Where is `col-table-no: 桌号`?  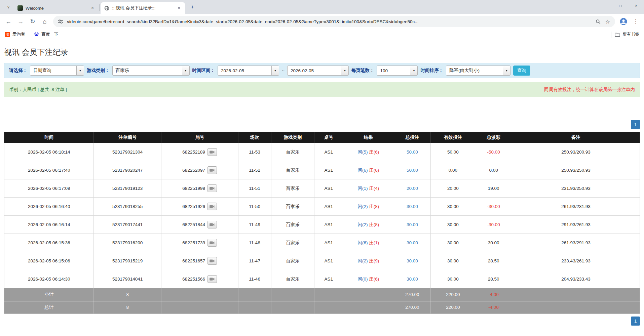 col-table-no: 桌号 is located at coordinates (329, 138).